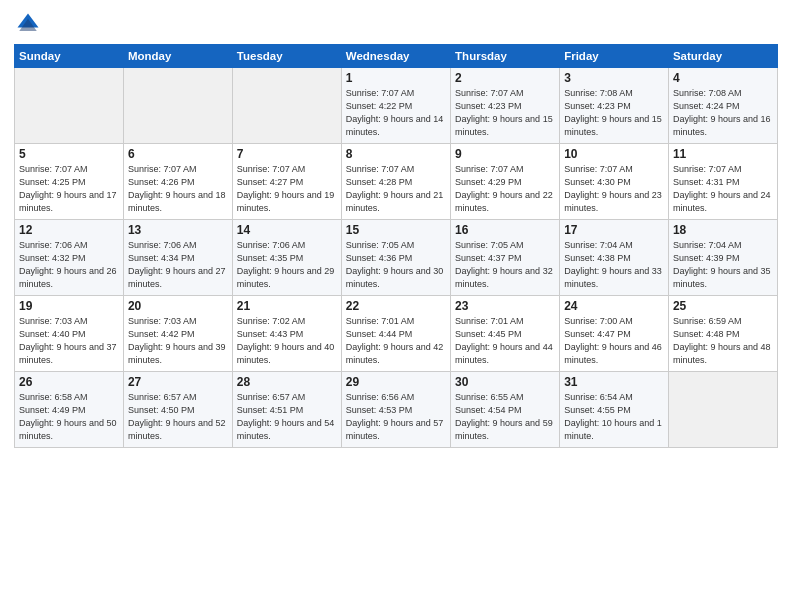 Image resolution: width=792 pixels, height=612 pixels. What do you see at coordinates (396, 182) in the screenshot?
I see `calendar-cell: 8Sunrise: 7:07 AMSunset: 4:28 PMDaylight…` at bounding box center [396, 182].